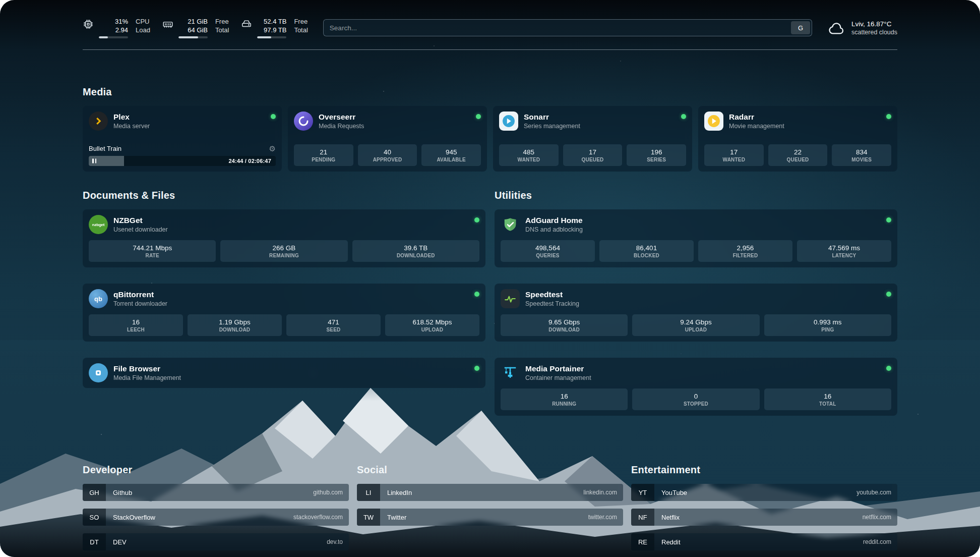 The image size is (980, 557). I want to click on speedtest-icon, so click(510, 299).